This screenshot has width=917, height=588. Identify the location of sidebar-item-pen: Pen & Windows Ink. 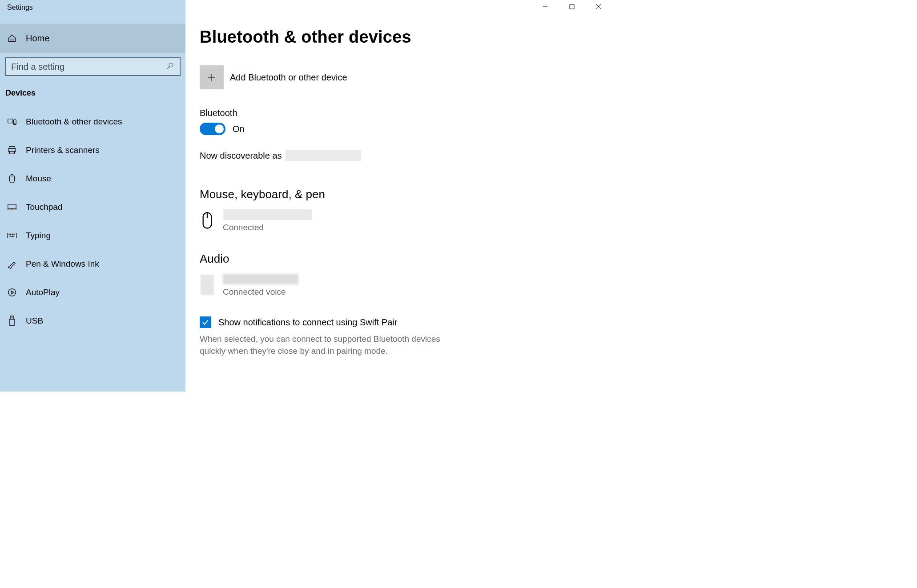
(93, 264).